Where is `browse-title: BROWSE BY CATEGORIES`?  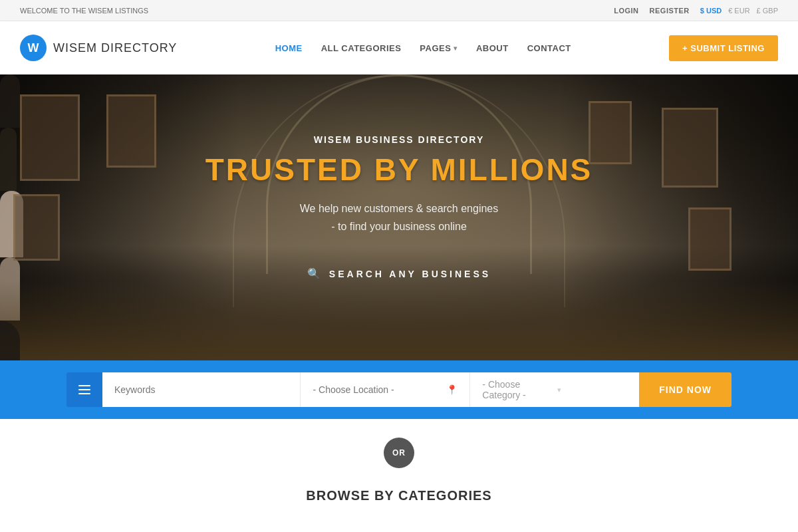
browse-title: BROWSE BY CATEGORIES is located at coordinates (399, 496).